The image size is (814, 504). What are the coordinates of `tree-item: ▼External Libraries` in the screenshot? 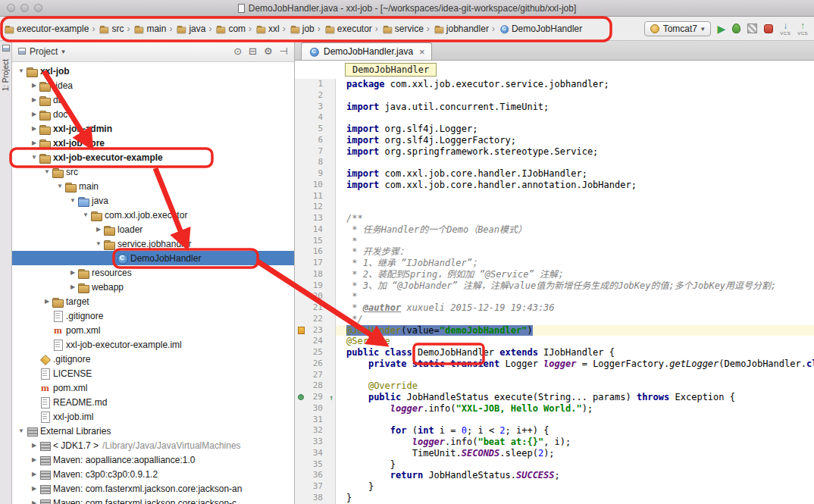 It's located at (153, 430).